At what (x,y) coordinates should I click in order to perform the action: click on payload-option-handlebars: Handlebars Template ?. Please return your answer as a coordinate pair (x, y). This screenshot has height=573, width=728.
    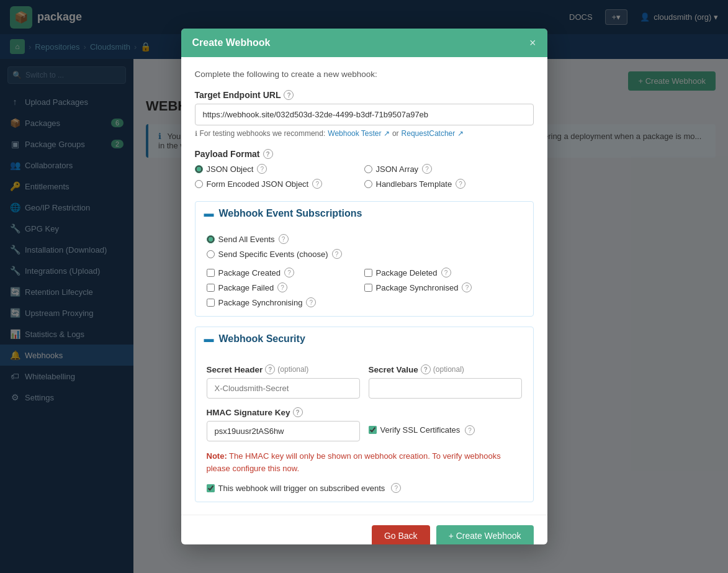
    Looking at the image, I should click on (449, 184).